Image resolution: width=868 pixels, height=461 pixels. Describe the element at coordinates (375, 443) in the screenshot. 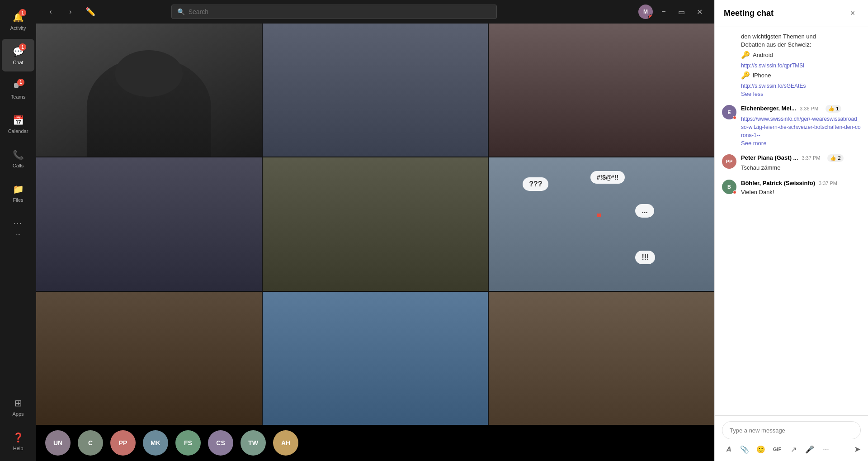

I see `participant-bar: UN C PP MK FS CS TW AH` at that location.